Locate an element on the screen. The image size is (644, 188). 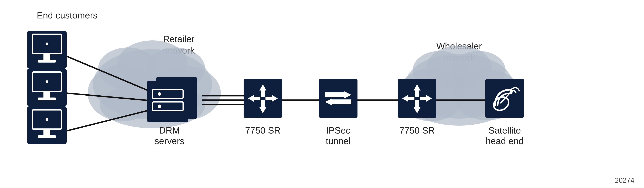
satellite-head-end is located at coordinates (505, 98).